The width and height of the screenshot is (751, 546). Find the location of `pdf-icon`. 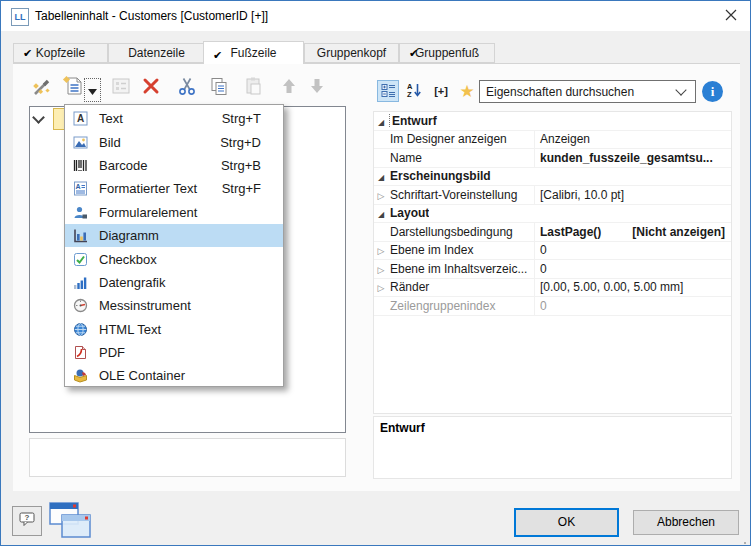

pdf-icon is located at coordinates (80, 353).